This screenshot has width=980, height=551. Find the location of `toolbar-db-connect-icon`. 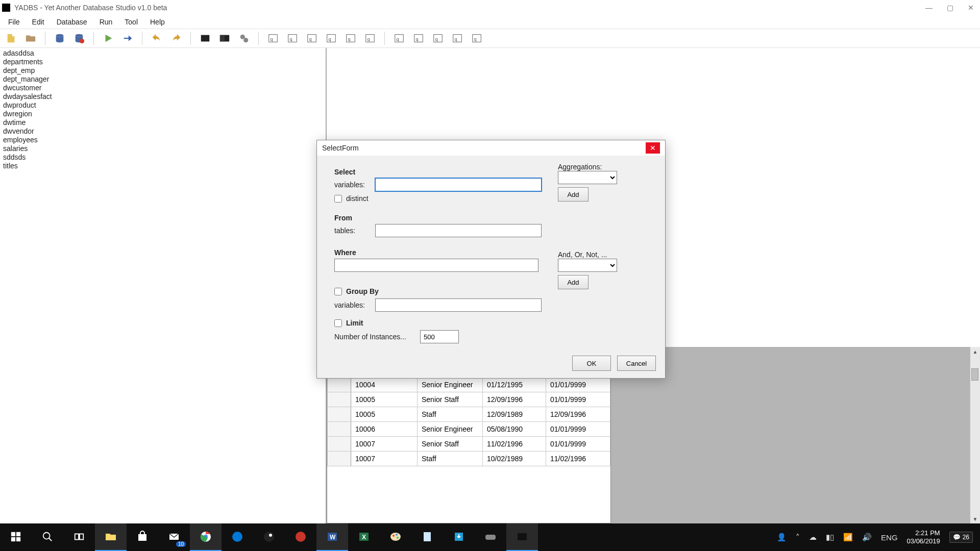

toolbar-db-connect-icon is located at coordinates (60, 38).